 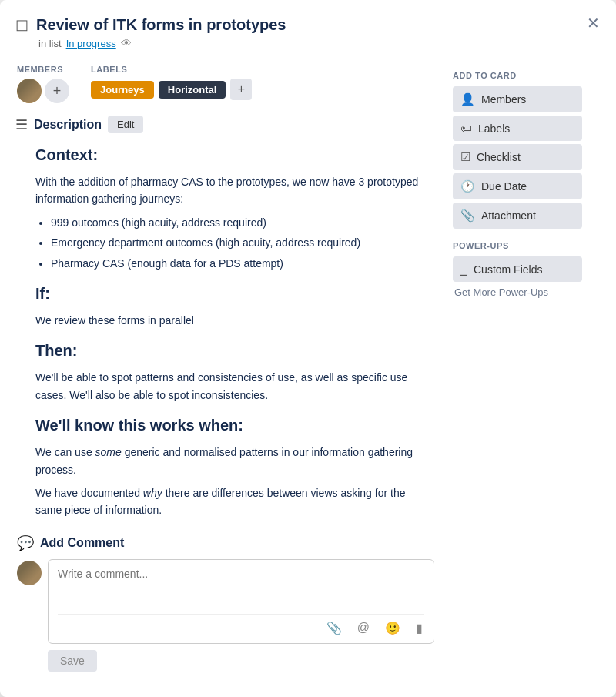 I want to click on modal-subtitle: in list In progress 👁, so click(x=309, y=43).